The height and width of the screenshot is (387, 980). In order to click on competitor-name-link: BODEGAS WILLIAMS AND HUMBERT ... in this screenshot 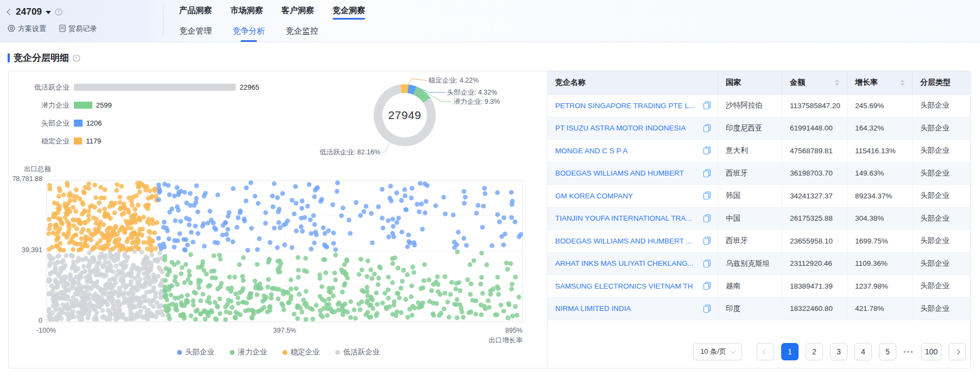, I will do `click(624, 241)`.